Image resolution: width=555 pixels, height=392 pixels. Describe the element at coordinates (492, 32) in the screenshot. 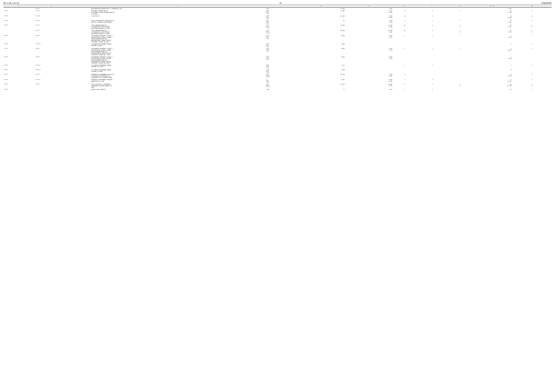

I see `row-c10: 337 972` at that location.